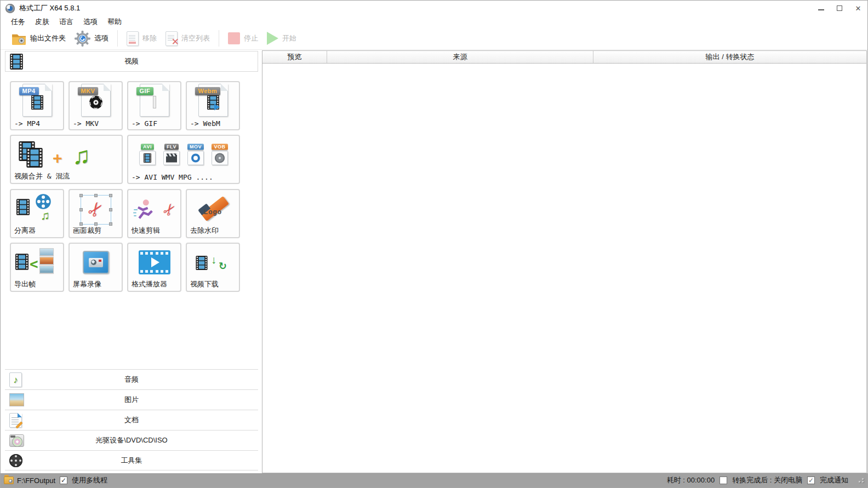  Describe the element at coordinates (82, 38) in the screenshot. I see `gear-icon` at that location.